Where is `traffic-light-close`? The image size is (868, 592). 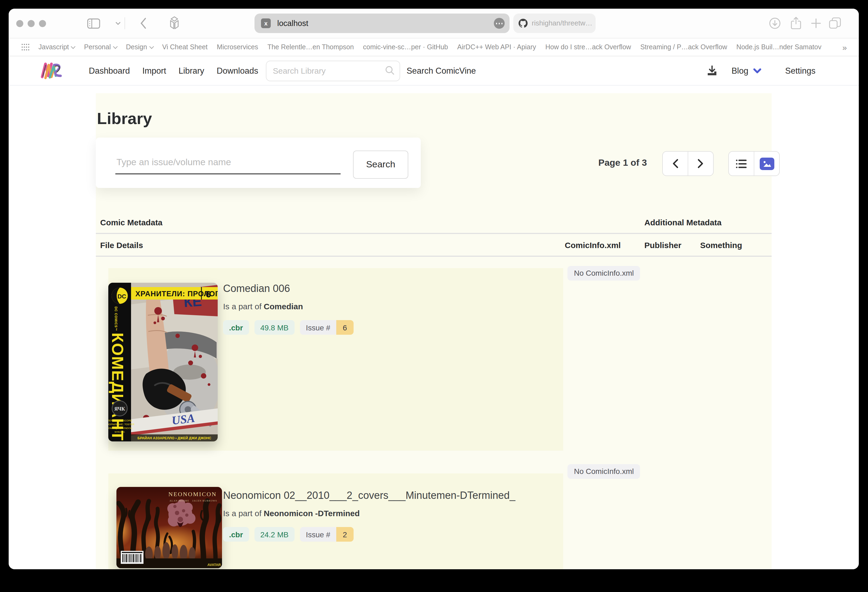 traffic-light-close is located at coordinates (19, 24).